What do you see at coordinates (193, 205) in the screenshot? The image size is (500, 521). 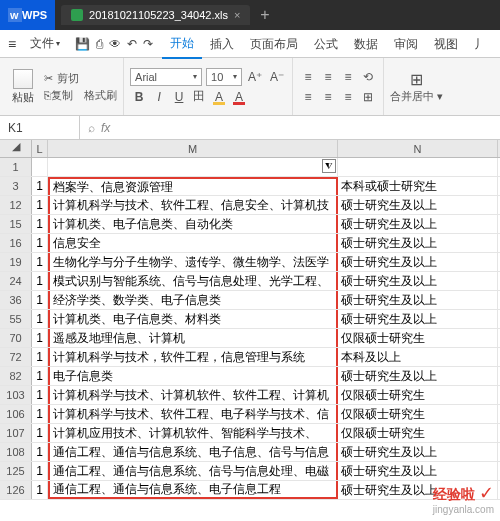 I see `cell: 计算机科学与技术、软件工程、信息安全、计算机技` at bounding box center [193, 205].